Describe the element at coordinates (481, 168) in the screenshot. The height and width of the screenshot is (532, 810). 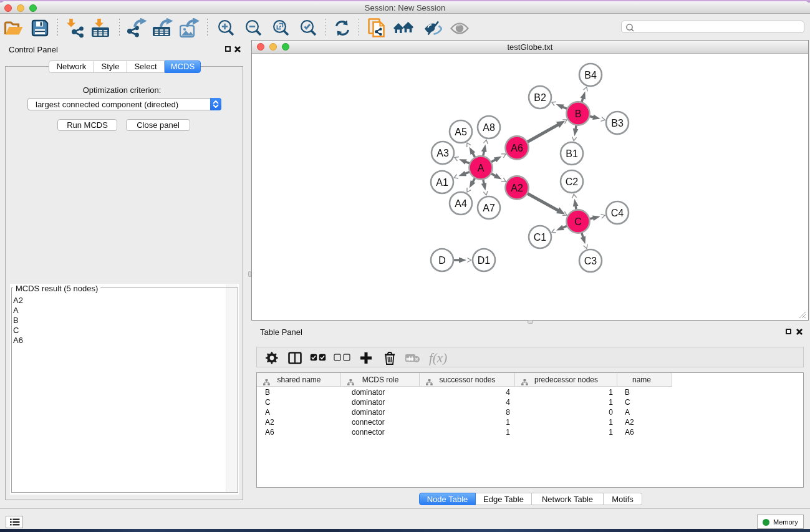
I see `svg-text: A` at that location.